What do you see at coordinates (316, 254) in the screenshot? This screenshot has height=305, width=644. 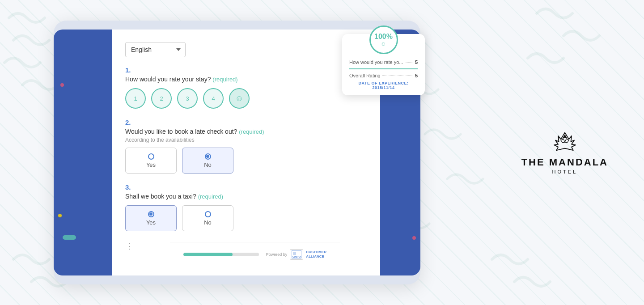 I see `ca-text: CUSTOMERALLIANCE` at bounding box center [316, 254].